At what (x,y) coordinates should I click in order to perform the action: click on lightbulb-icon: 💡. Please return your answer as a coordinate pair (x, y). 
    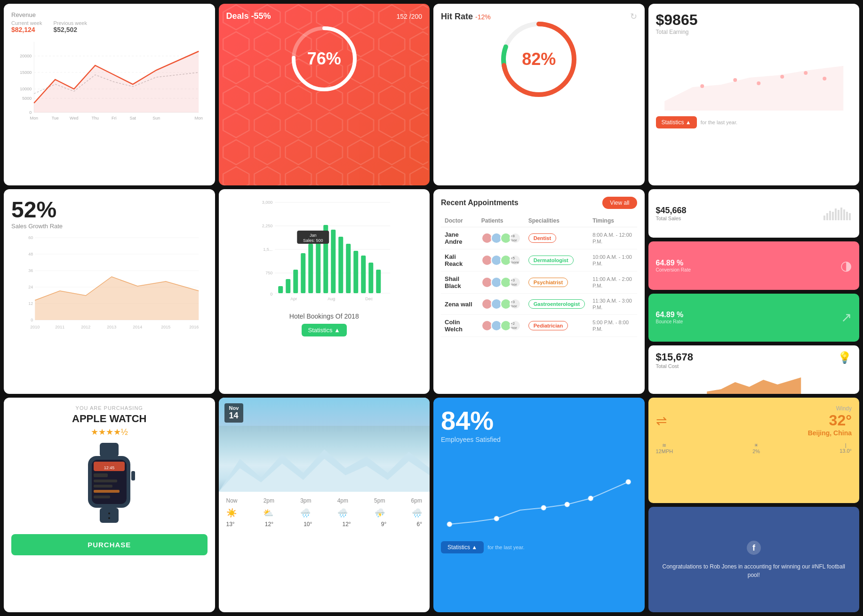
    Looking at the image, I should click on (845, 358).